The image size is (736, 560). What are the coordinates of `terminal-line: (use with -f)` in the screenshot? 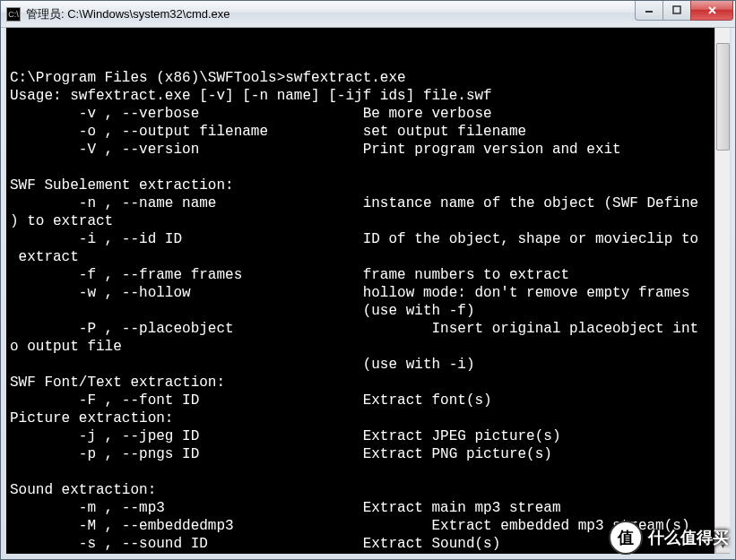 It's located at (242, 311).